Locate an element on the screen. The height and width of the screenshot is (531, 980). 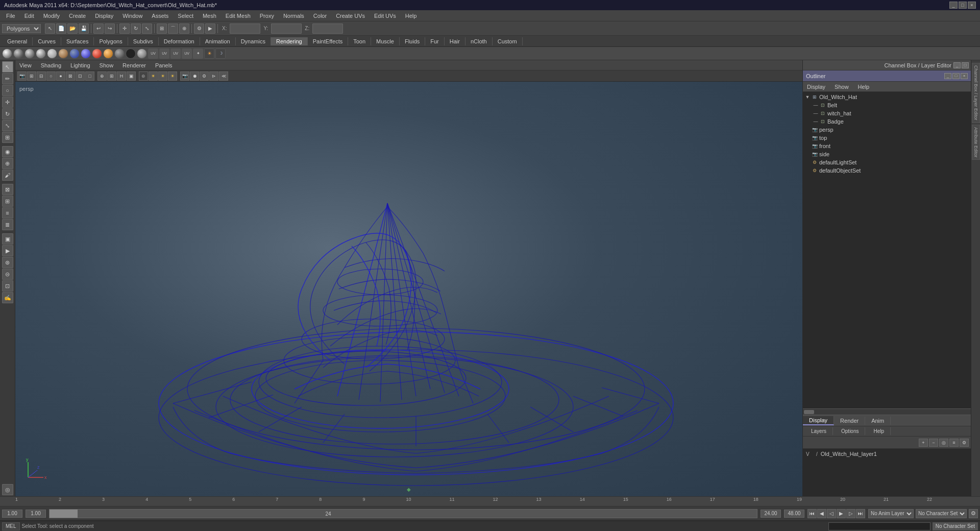
layer-select-btn: ◎ is located at coordinates (944, 443).